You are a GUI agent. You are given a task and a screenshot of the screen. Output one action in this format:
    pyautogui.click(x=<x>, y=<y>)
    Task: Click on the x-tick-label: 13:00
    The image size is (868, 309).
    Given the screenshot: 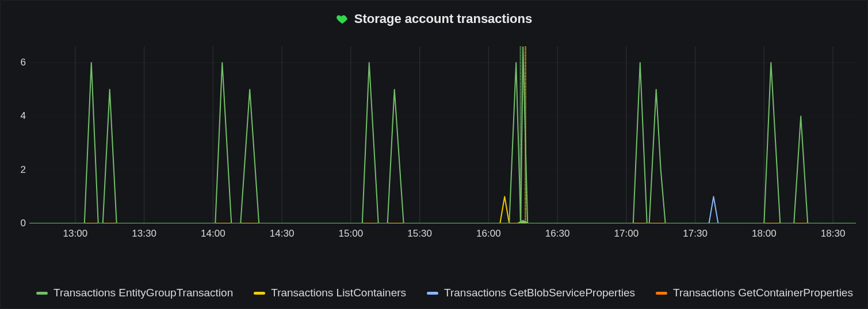 What is the action you would take?
    pyautogui.click(x=76, y=234)
    